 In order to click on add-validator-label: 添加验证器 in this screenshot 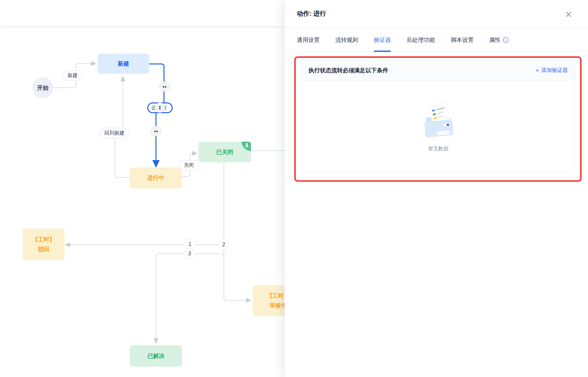, I will do `click(555, 70)`.